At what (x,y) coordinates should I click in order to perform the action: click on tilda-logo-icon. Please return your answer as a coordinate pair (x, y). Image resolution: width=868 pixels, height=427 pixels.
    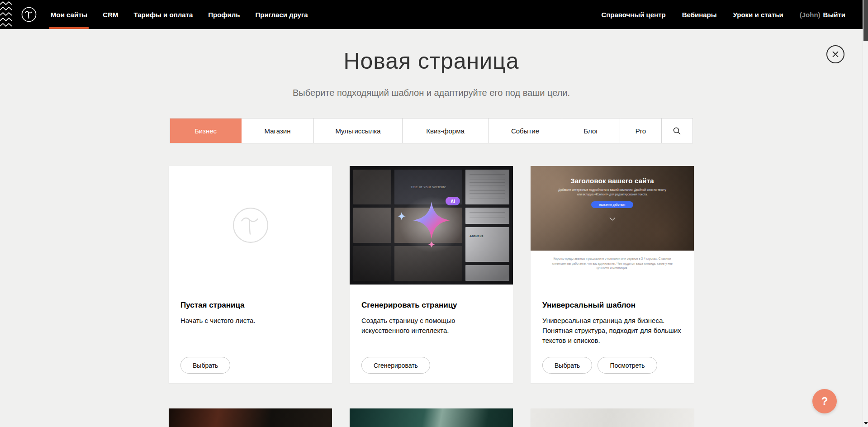
    Looking at the image, I should click on (29, 14).